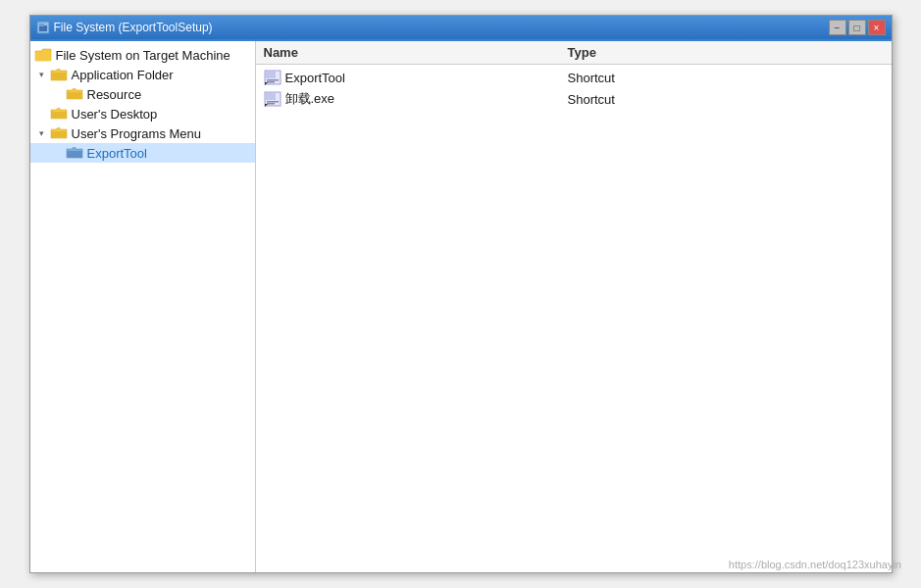 This screenshot has width=921, height=588. Describe the element at coordinates (574, 99) in the screenshot. I see `detail-row-2: 卸载.exe Shortcut` at that location.